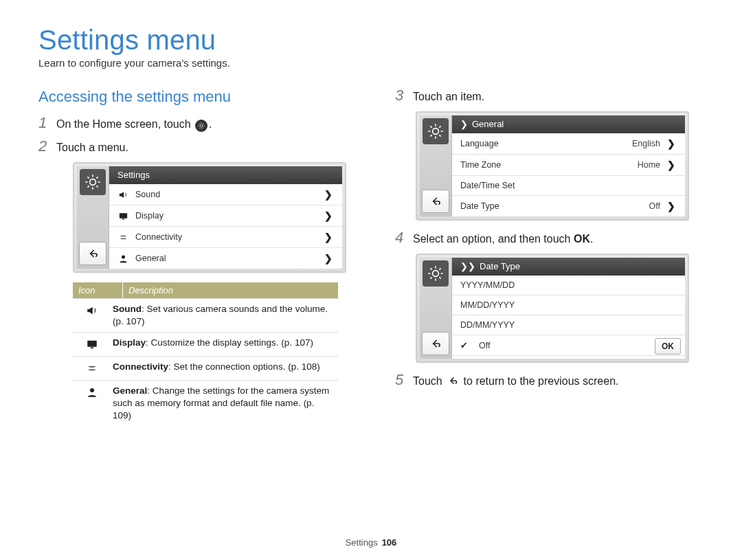 Image resolution: width=742 pixels, height=560 pixels. Describe the element at coordinates (569, 326) in the screenshot. I see `option-ddmmyyyy: DD/MM/YYYY` at that location.